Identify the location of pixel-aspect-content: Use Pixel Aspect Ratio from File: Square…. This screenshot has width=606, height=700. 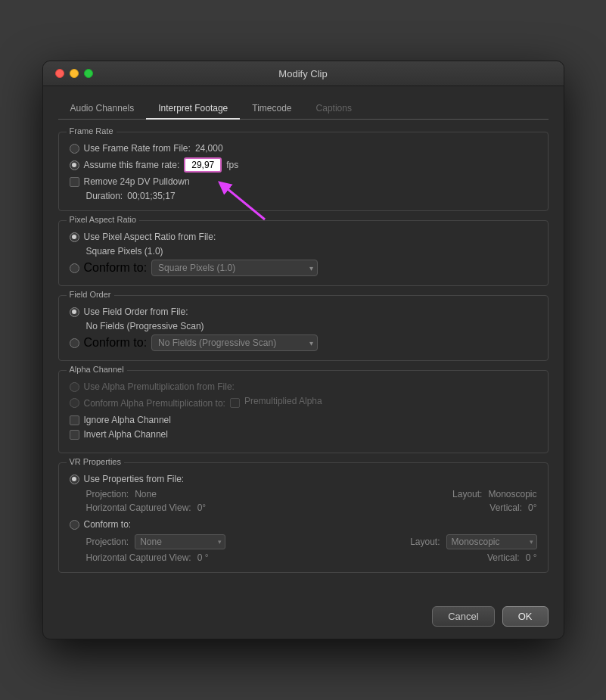
(303, 254).